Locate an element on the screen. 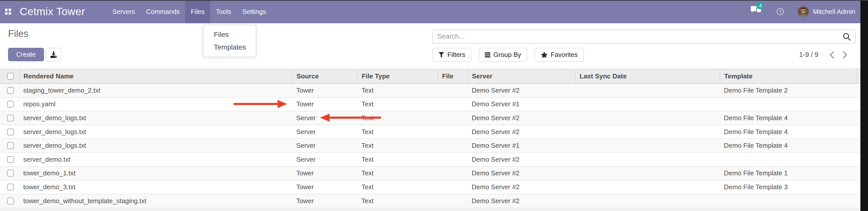 This screenshot has width=868, height=211. column-header-last-sync-date: Last Sync Date is located at coordinates (648, 76).